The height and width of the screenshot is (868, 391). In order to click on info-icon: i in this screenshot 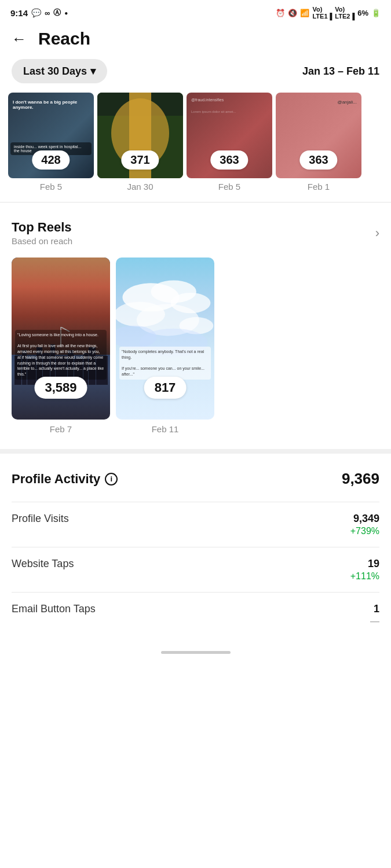, I will do `click(111, 479)`.